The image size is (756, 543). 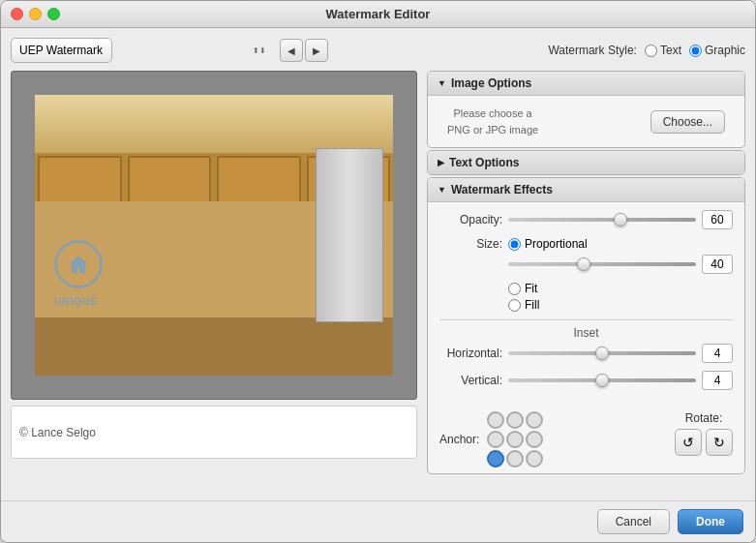 What do you see at coordinates (587, 109) in the screenshot?
I see `image-options-section: ▼ Image Options Please choose a PNG or J…` at bounding box center [587, 109].